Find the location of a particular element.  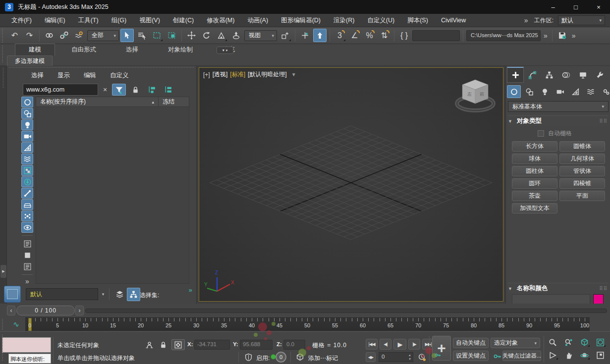

create-geometry-button is located at coordinates (514, 92).